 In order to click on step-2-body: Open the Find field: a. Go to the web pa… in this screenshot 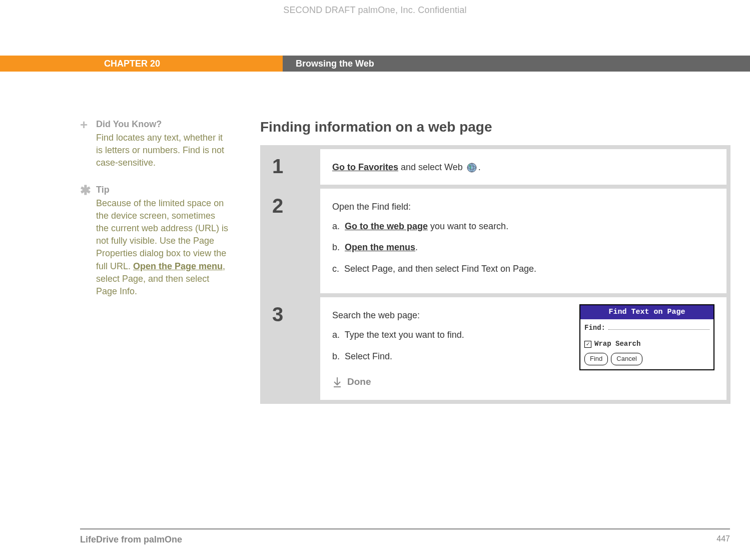, I will do `click(523, 241)`.